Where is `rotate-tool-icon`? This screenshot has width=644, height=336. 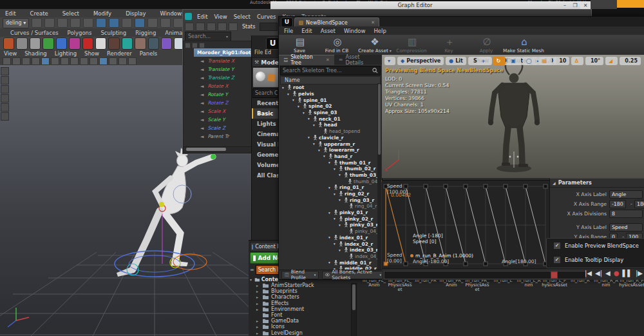
rotate-tool-icon is located at coordinates (5, 107).